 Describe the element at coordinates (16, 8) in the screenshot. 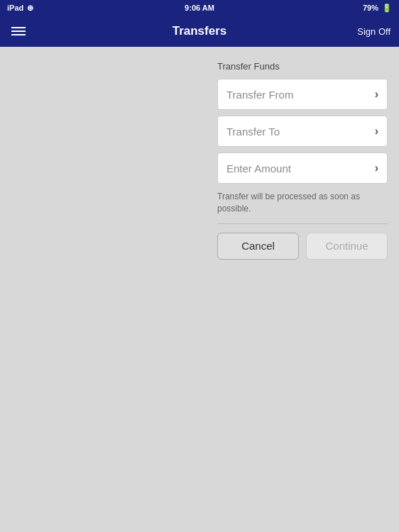

I see `device-label: iPad` at that location.